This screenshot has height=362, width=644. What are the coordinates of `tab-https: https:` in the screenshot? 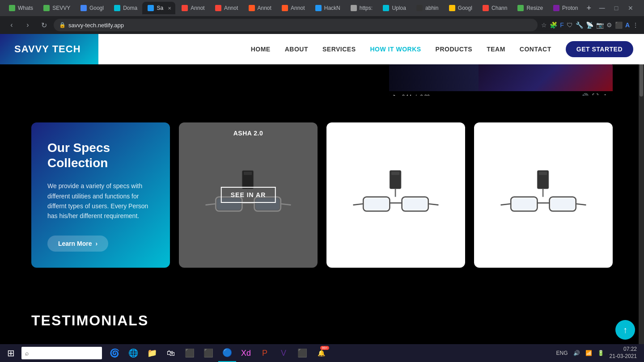 It's located at (361, 8).